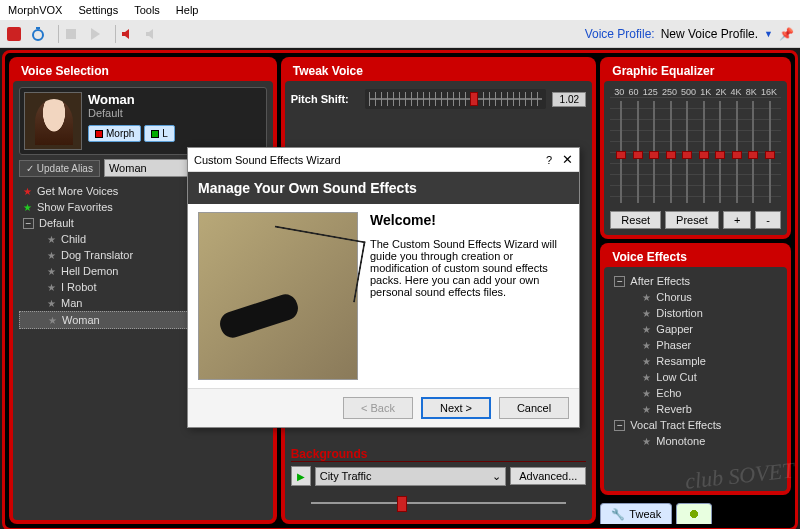 Image resolution: width=800 pixels, height=529 pixels. Describe the element at coordinates (548, 476) in the screenshot. I see `advanced-button: Advanced...` at that location.